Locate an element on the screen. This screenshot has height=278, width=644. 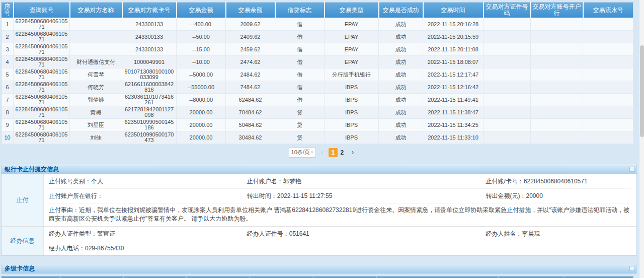
cell: 郭梦婷 is located at coordinates (96, 100).